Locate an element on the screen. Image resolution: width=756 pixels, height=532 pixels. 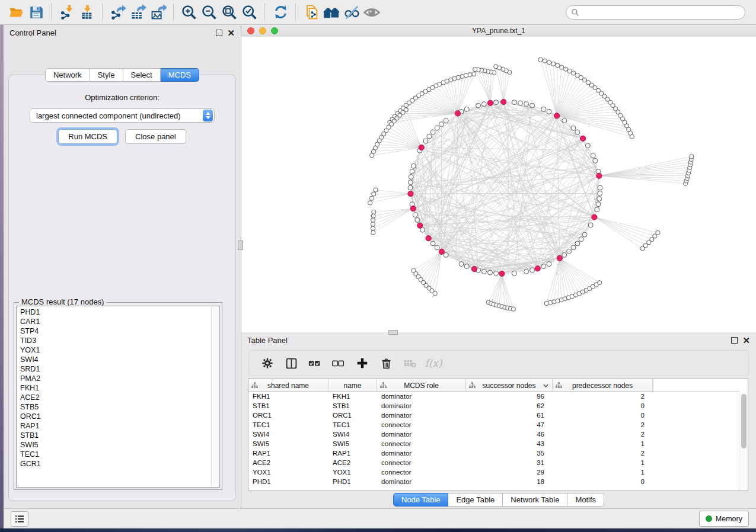
cell-predecessor_nodes: 2 is located at coordinates (602, 434).